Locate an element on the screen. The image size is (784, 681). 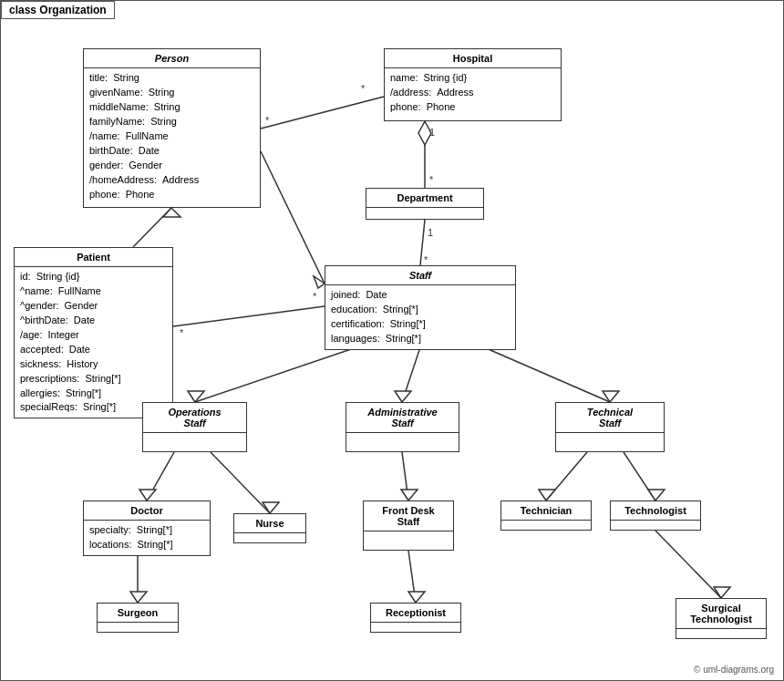
attr-name: locations: is located at coordinates (110, 545).